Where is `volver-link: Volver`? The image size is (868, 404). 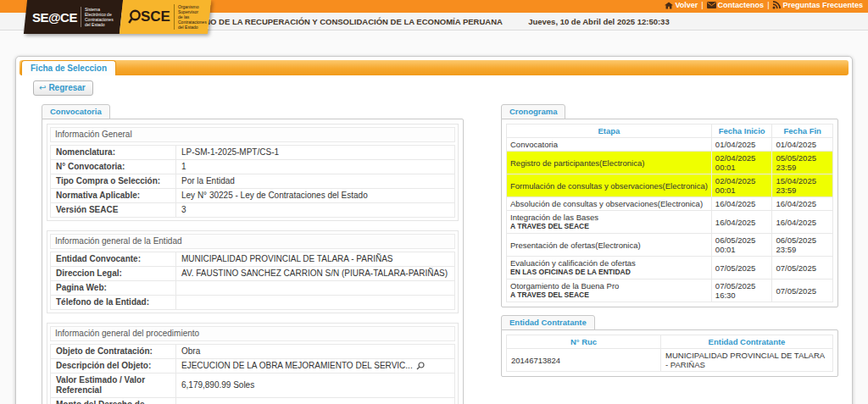
volver-link: Volver is located at coordinates (682, 5).